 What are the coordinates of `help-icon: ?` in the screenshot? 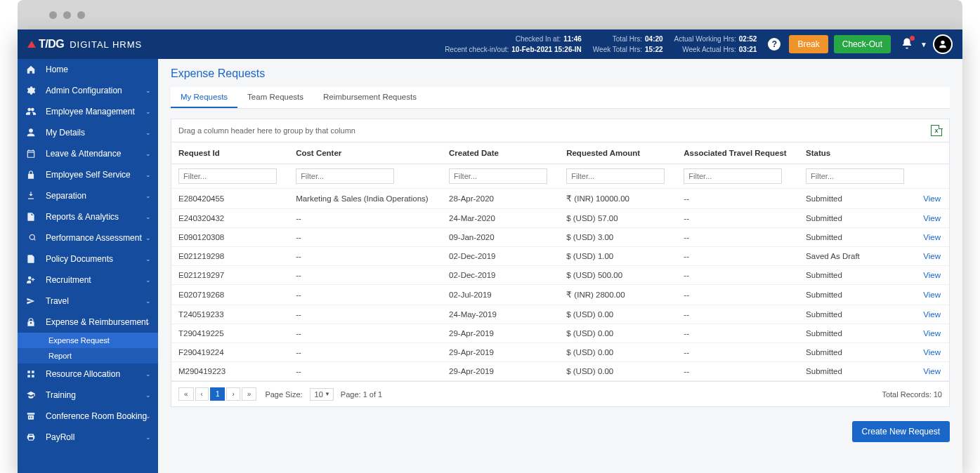 It's located at (774, 44).